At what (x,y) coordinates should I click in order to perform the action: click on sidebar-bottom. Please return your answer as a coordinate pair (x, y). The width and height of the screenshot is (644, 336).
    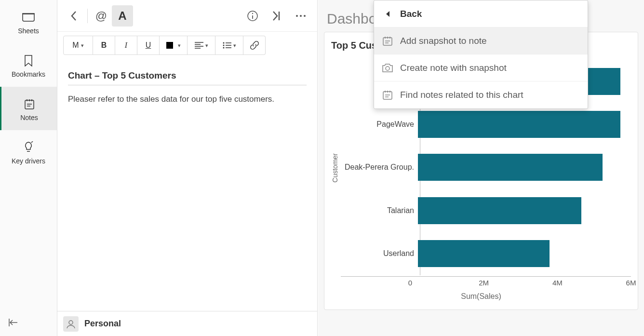
    Looking at the image, I should click on (28, 323).